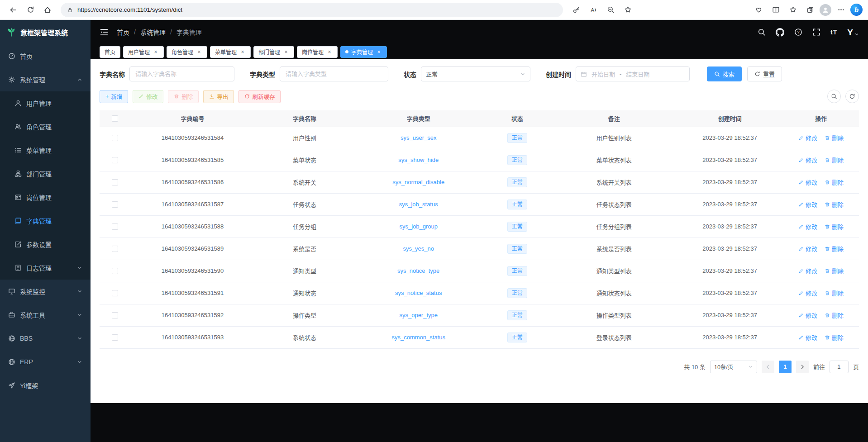  What do you see at coordinates (230, 52) in the screenshot?
I see `tab-menu-mgmt: 菜单管理×` at bounding box center [230, 52].